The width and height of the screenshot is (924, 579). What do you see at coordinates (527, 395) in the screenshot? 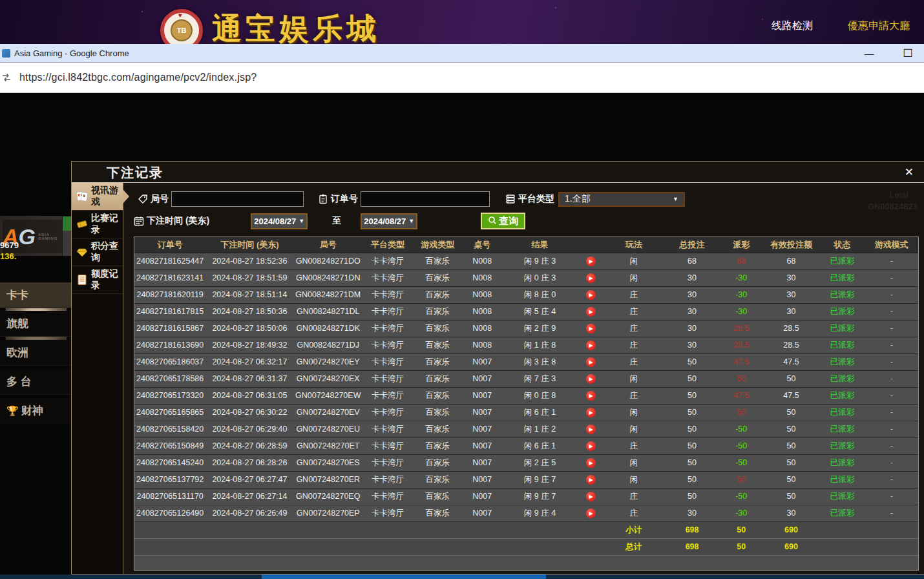
I see `table-row: 2408270651733202024-08-27 06:31:05GN0072…` at bounding box center [527, 395].